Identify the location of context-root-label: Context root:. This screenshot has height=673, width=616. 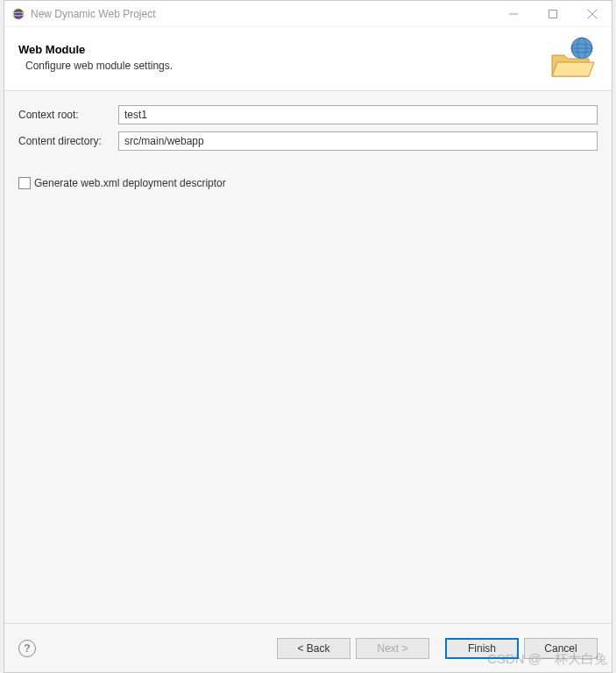
(68, 115).